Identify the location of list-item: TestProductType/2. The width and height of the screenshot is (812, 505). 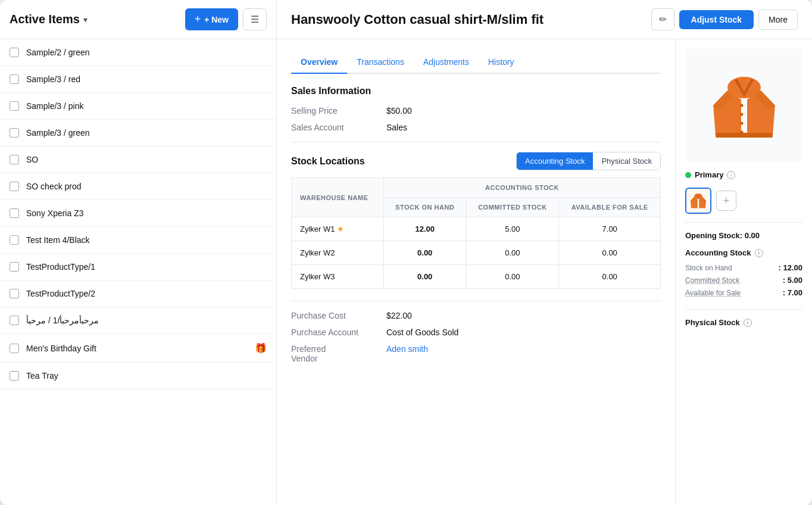
(138, 294).